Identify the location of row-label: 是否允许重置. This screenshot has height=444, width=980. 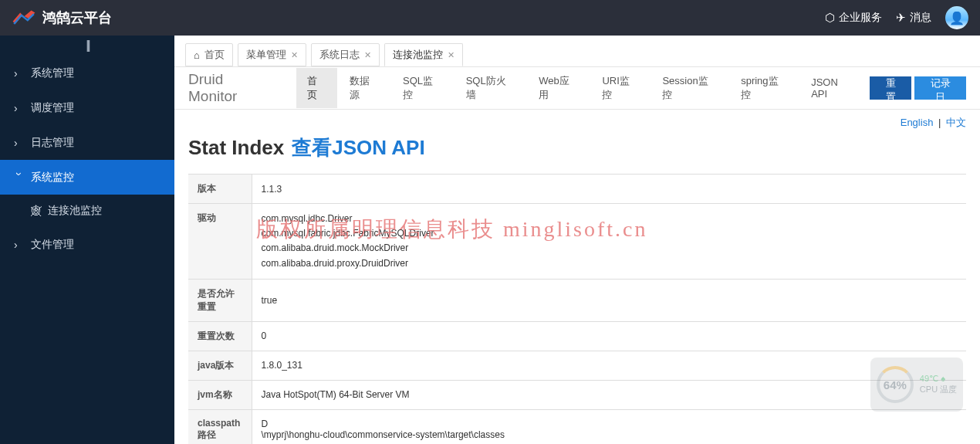
(220, 300).